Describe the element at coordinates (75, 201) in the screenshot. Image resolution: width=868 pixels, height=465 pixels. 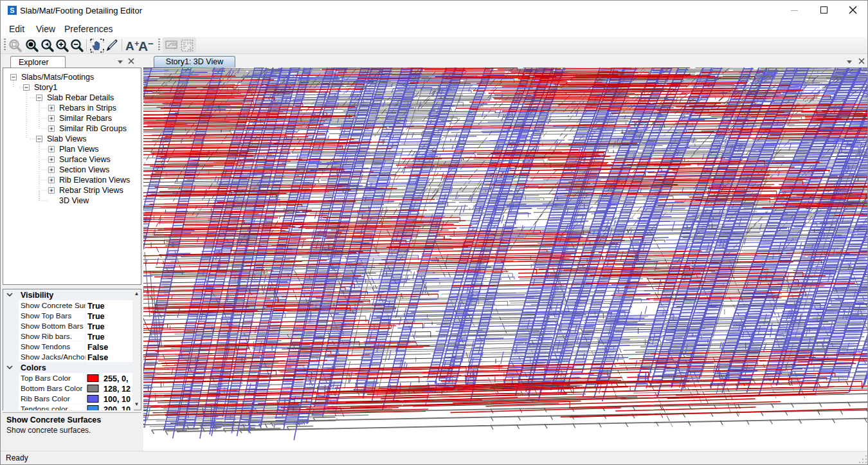
I see `svg-text: 3D View` at that location.